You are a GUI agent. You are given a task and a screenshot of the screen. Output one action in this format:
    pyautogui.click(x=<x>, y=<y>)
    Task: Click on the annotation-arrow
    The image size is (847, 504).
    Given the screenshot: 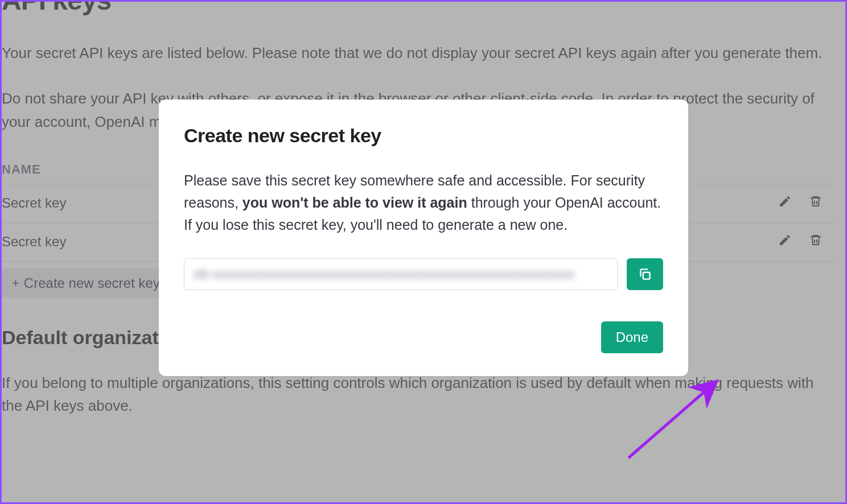 What is the action you would take?
    pyautogui.click(x=680, y=418)
    